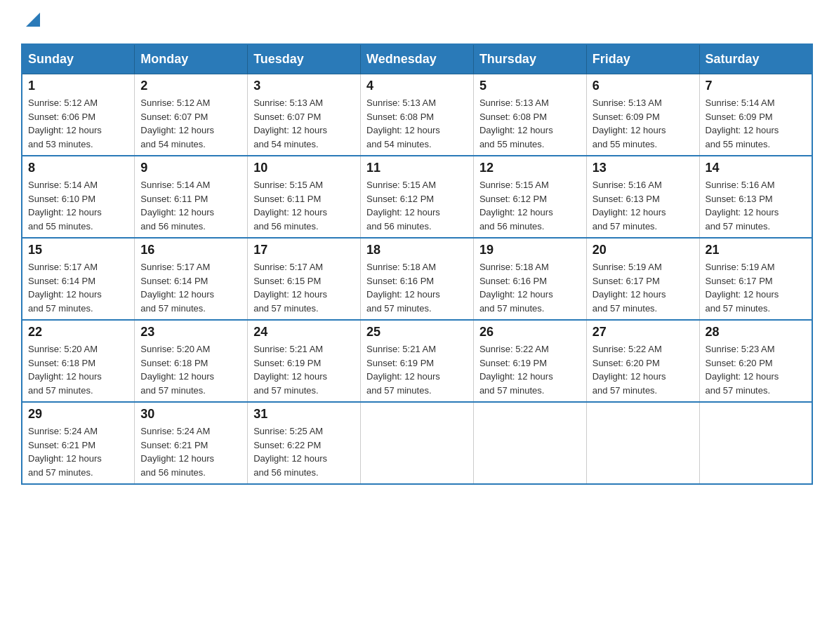 The height and width of the screenshot is (644, 834). What do you see at coordinates (79, 443) in the screenshot?
I see `calendar-cell: 29 Sunrise: 5:24 AM Sunset: 6:21 PM Dayl…` at bounding box center [79, 443].